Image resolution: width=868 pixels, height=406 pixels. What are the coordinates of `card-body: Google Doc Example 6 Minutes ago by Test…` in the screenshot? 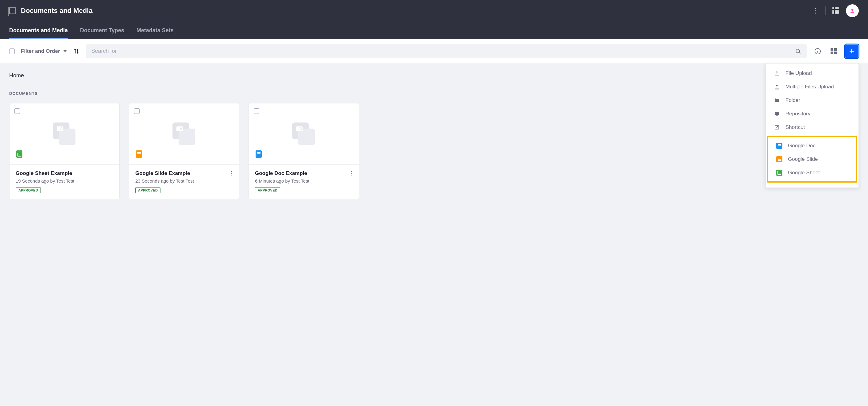 It's located at (304, 182).